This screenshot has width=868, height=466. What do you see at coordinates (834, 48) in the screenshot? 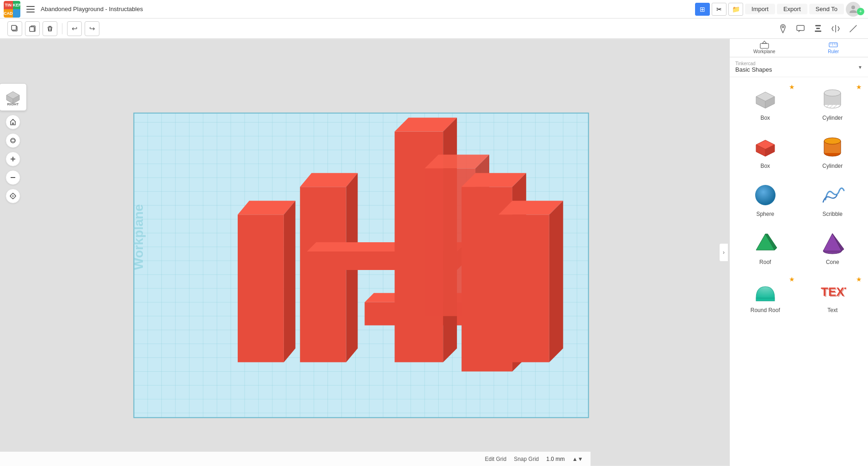
I see `tab-ruler: Ruler` at bounding box center [834, 48].